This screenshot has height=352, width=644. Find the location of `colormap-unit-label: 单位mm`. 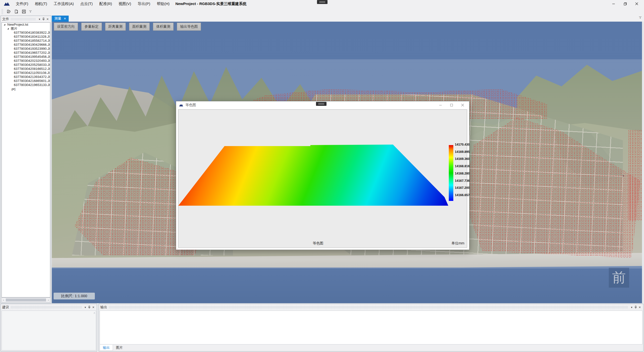

colormap-unit-label: 单位mm is located at coordinates (458, 243).